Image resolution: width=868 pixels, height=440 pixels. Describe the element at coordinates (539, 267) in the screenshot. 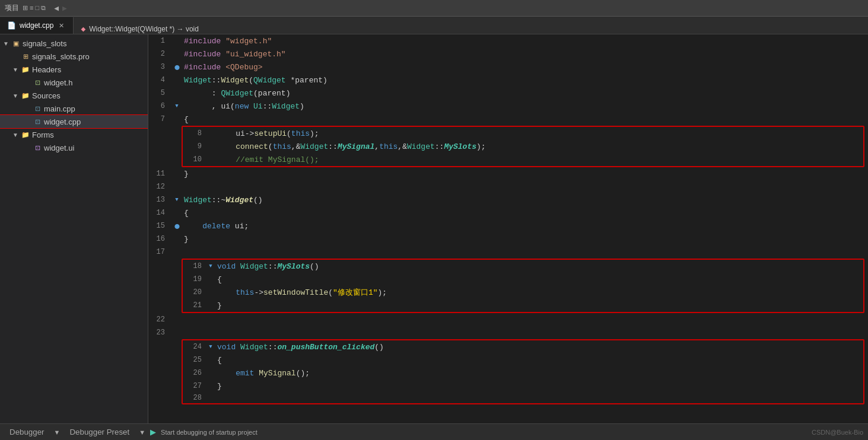

I see `lc-18: void Widget::MySlots()` at that location.